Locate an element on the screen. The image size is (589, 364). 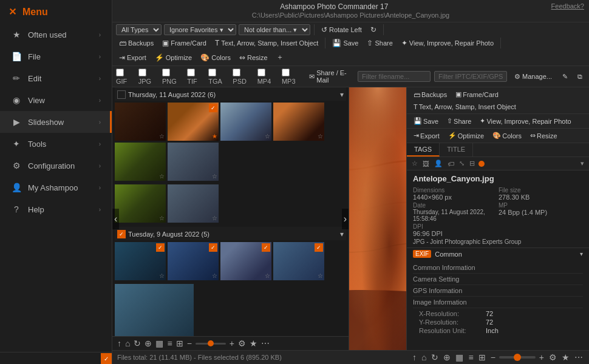
star-icon: ★ is located at coordinates (215, 136).